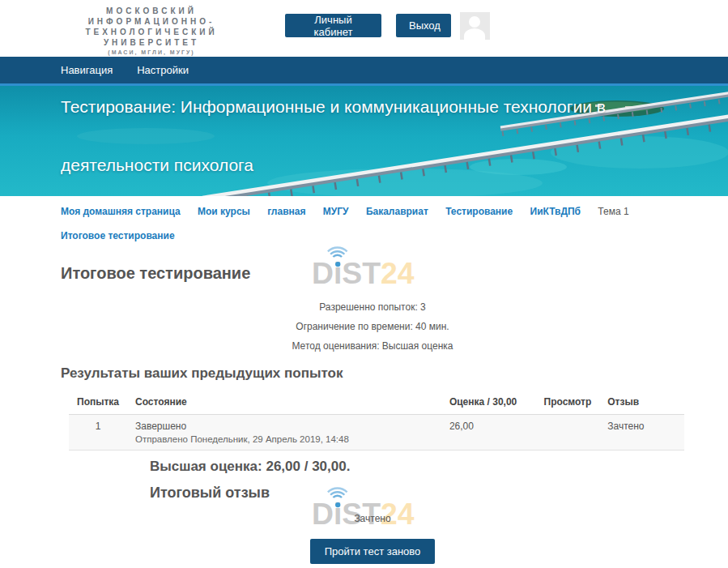  Describe the element at coordinates (373, 551) in the screenshot. I see `retake-quiz-button: Пройти тест заново` at that location.